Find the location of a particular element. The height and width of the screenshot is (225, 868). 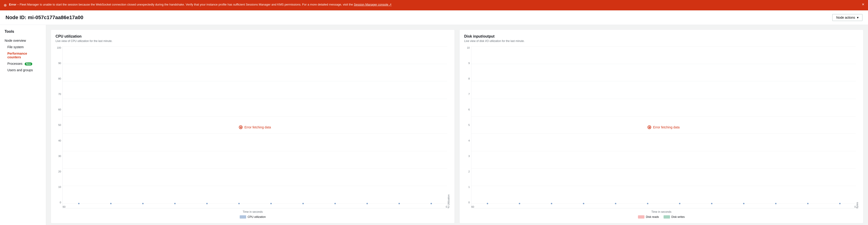

error-banner: ⊗ Error – Fleet Manager is unable to sta… is located at coordinates (434, 5).